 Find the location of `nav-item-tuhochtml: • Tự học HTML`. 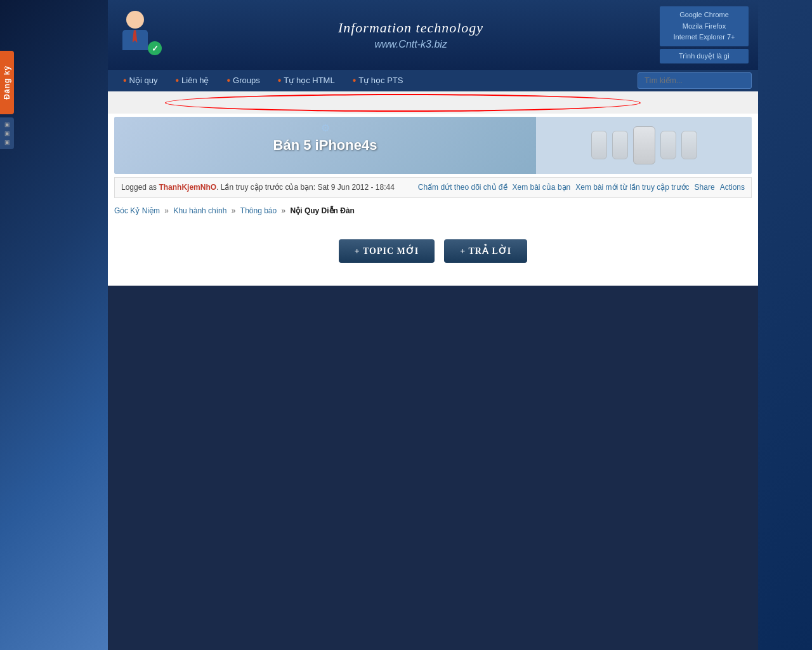

nav-item-tuhochtml: • Tự học HTML is located at coordinates (306, 81).